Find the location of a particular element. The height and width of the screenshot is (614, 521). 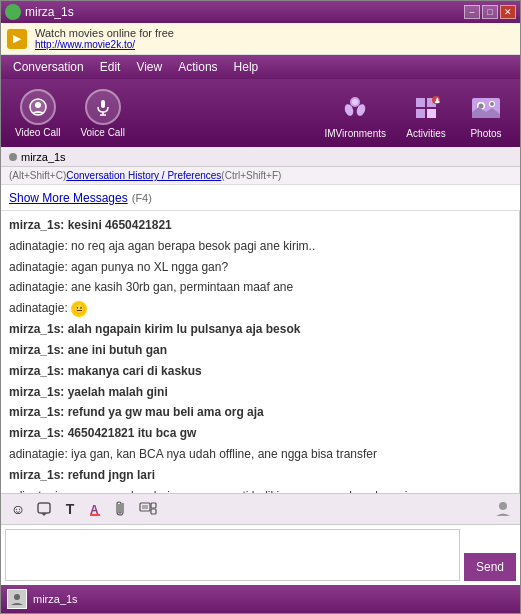

maximize-button: □ is located at coordinates (490, 12).